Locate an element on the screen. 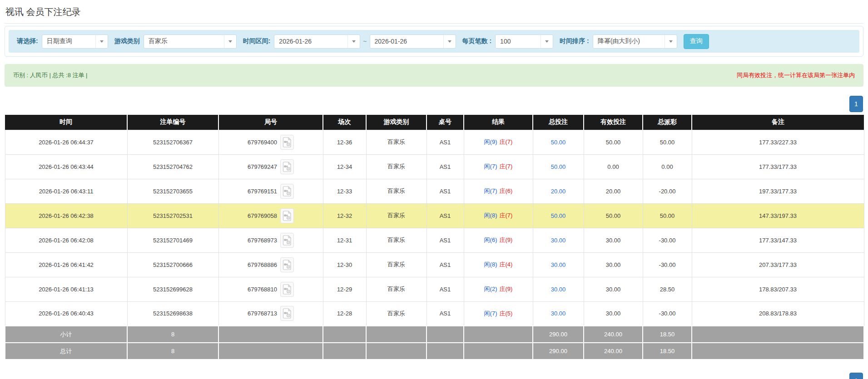 Image resolution: width=868 pixels, height=379 pixels. cell-remark: 207.33/177.33 is located at coordinates (778, 265).